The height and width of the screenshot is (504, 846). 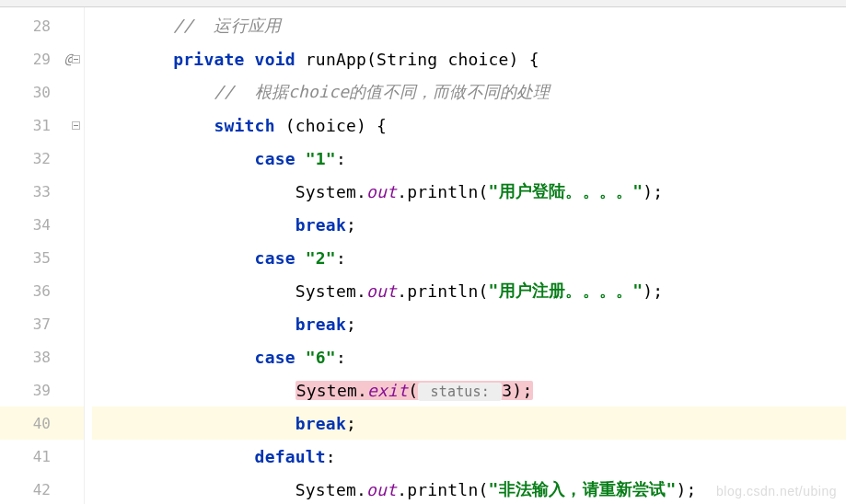 I want to click on static-method-exit: exit, so click(x=388, y=390).